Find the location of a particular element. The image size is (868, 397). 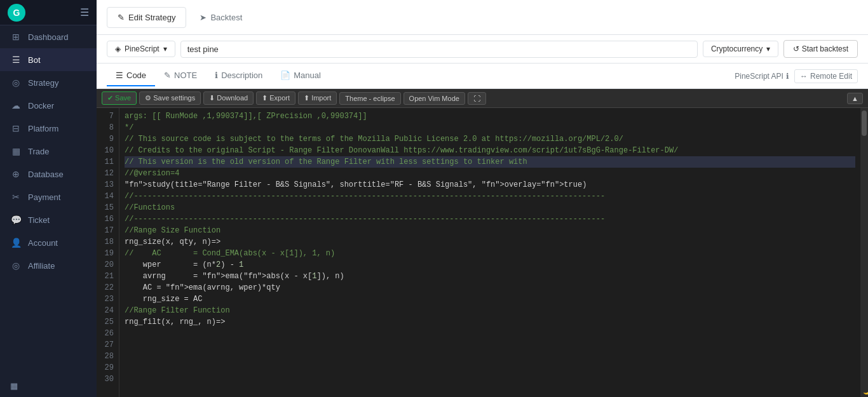

start-backtest-button: ↺ Start backtest is located at coordinates (821, 49).